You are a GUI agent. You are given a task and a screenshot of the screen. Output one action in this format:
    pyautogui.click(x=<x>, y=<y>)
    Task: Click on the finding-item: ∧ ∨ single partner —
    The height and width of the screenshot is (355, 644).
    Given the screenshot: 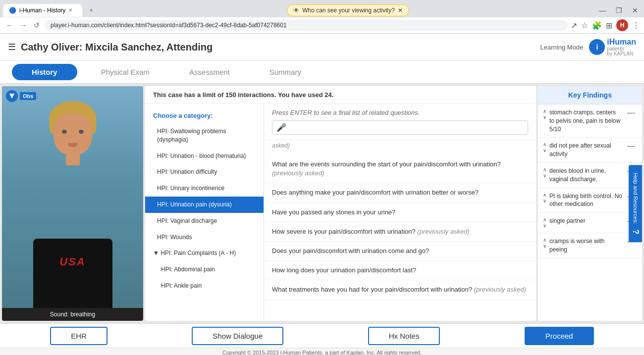 What is the action you would take?
    pyautogui.click(x=590, y=223)
    